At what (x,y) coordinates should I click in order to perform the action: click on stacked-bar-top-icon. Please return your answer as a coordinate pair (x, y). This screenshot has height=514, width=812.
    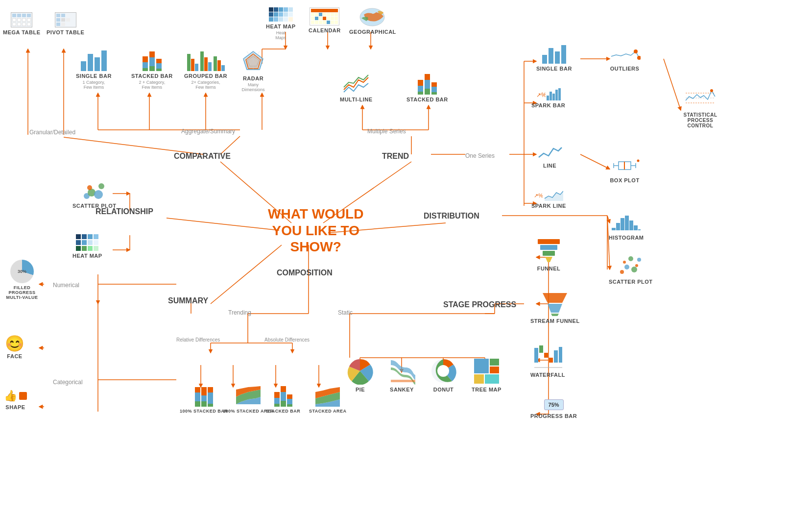
    Looking at the image, I should click on (427, 83).